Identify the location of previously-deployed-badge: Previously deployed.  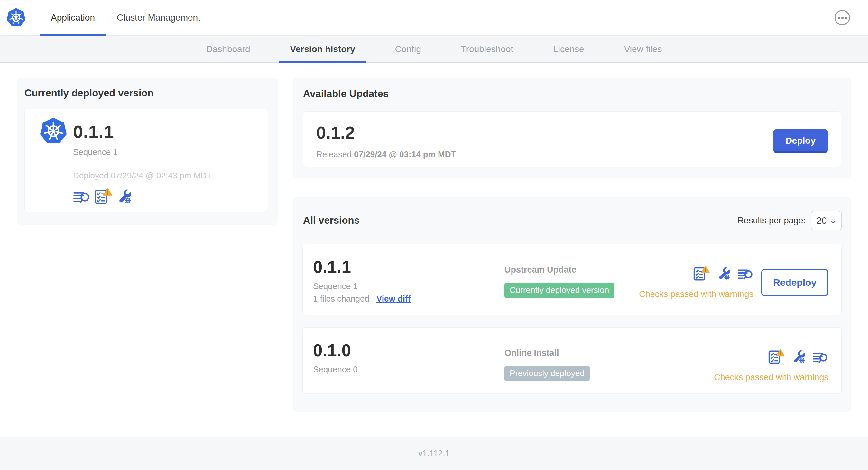
(547, 374).